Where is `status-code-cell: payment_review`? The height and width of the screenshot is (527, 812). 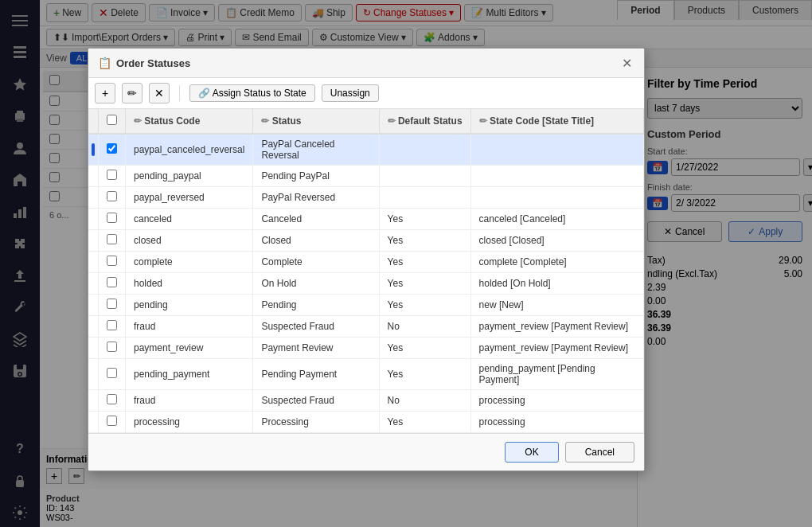
status-code-cell: payment_review is located at coordinates (189, 349).